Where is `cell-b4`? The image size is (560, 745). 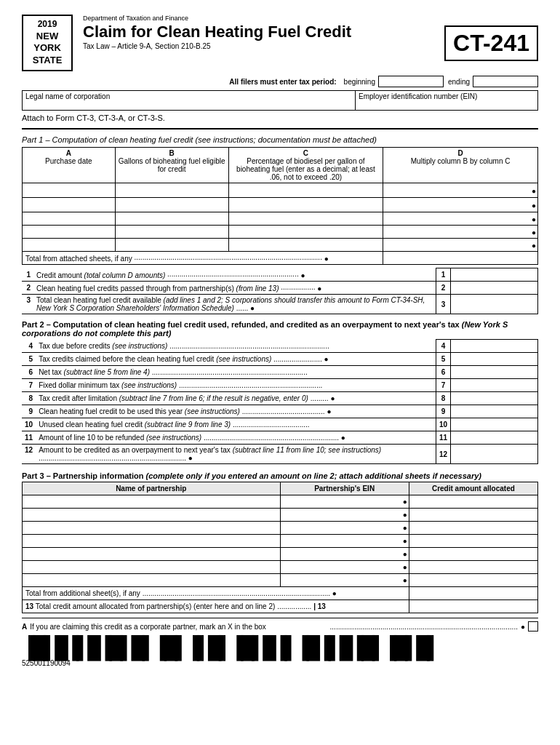
cell-b4 is located at coordinates (172, 232).